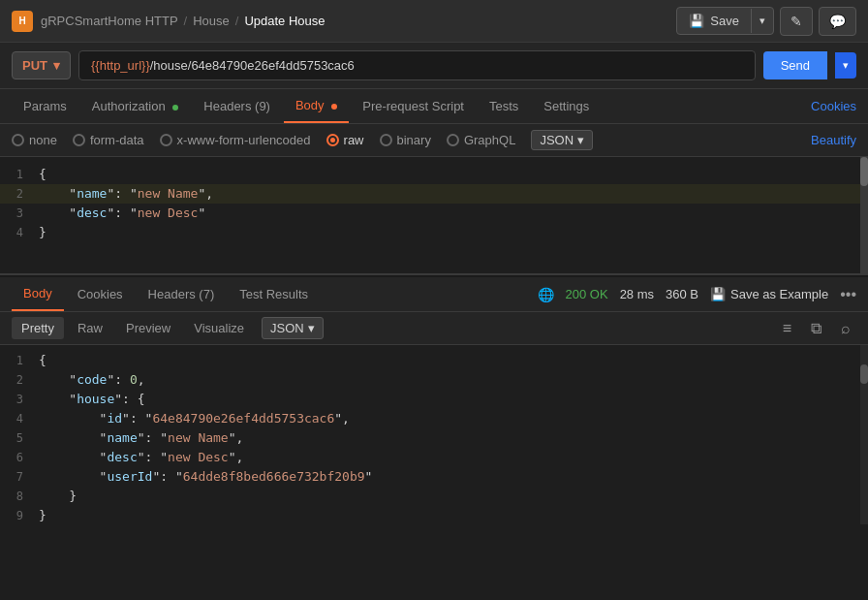 Image resolution: width=868 pixels, height=600 pixels. What do you see at coordinates (35, 66) in the screenshot?
I see `method-label: PUT` at bounding box center [35, 66].